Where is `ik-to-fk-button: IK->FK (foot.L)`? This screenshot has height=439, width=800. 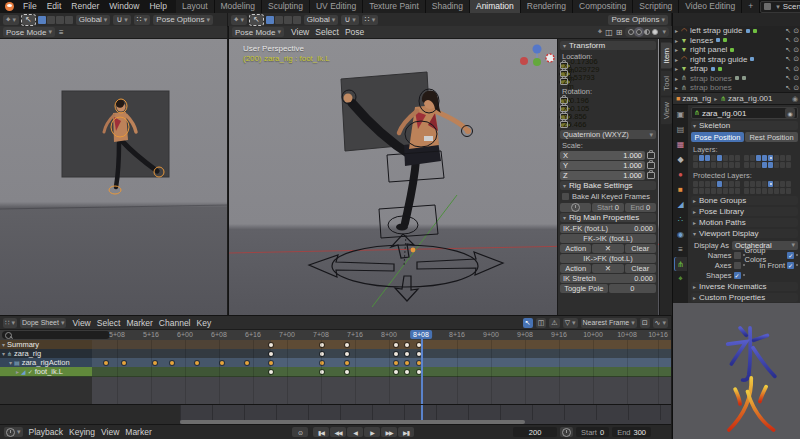
ik-to-fk-button: IK->FK (foot.L) is located at coordinates (608, 258).